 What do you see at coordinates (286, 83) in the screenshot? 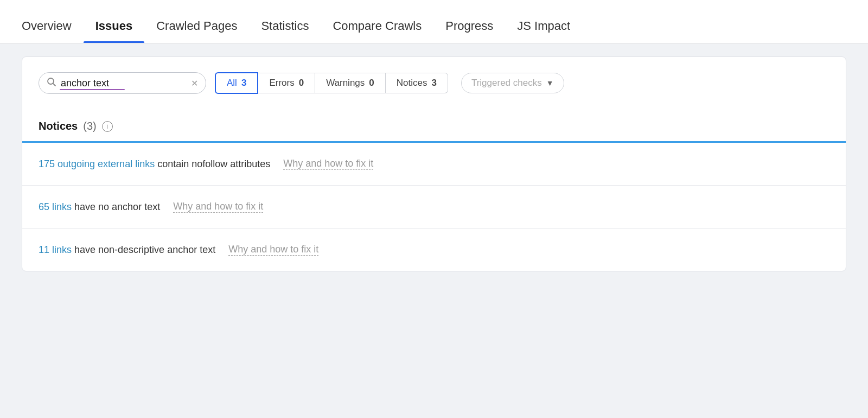
I see `filter-errors-button: Errors 0` at bounding box center [286, 83].